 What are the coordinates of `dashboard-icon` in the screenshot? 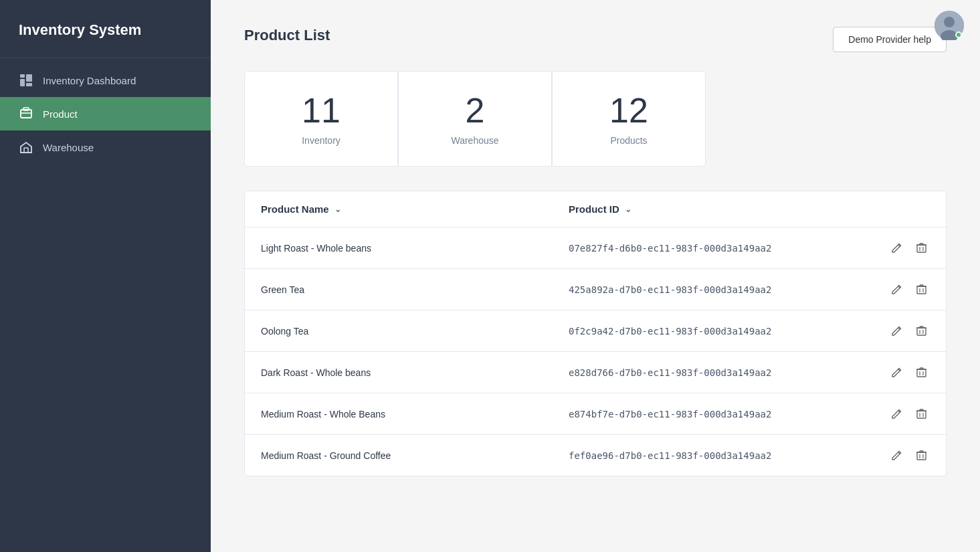 It's located at (26, 80).